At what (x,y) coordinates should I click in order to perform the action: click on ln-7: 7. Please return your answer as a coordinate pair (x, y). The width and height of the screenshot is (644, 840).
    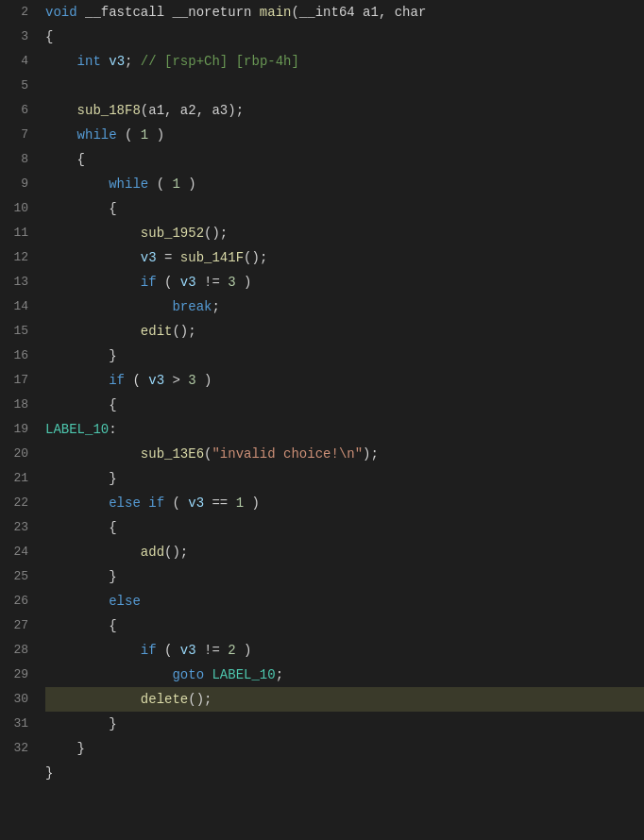
    Looking at the image, I should click on (16, 135).